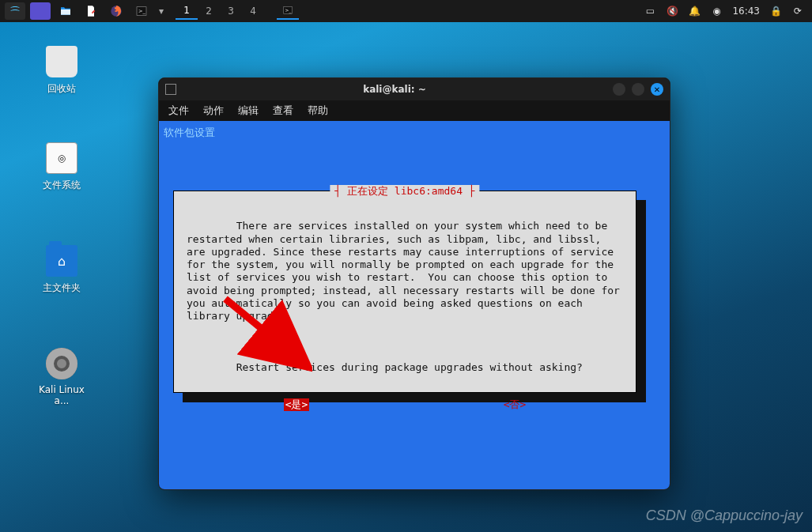 The width and height of the screenshot is (812, 532). Describe the element at coordinates (213, 111) in the screenshot. I see `menu-actions: 动作` at that location.